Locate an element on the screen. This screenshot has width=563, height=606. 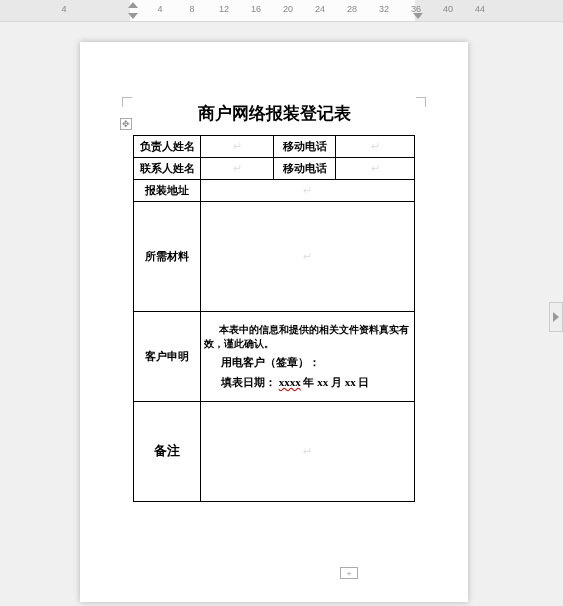
ruler-tick-label: 40 is located at coordinates (448, 9).